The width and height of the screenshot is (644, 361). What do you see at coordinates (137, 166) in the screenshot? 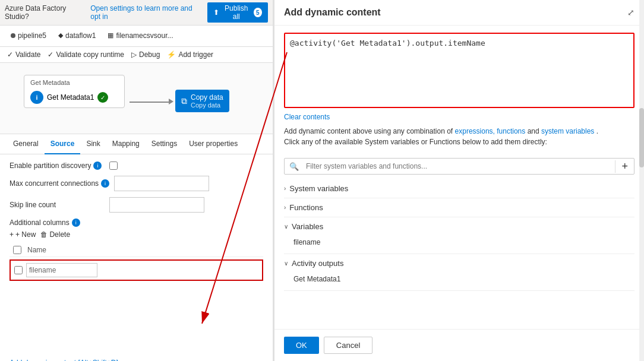
I see `partition-row: Enable partition discovery i` at bounding box center [137, 166].